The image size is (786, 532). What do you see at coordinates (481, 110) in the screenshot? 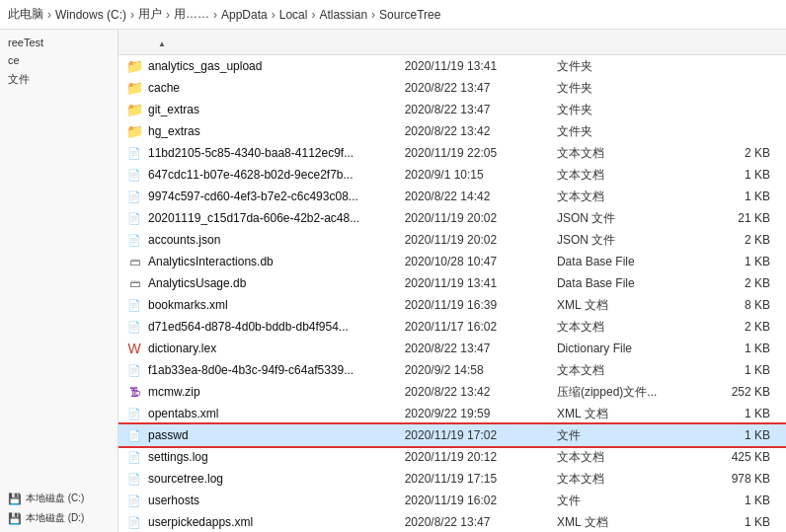
I see `file-date: 2020/8/22 13:47` at bounding box center [481, 110].